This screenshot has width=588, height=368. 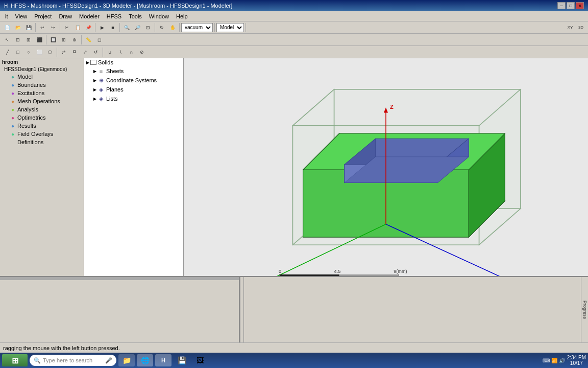 I want to click on taskbar-app-explorer2: 💾, so click(x=182, y=360).